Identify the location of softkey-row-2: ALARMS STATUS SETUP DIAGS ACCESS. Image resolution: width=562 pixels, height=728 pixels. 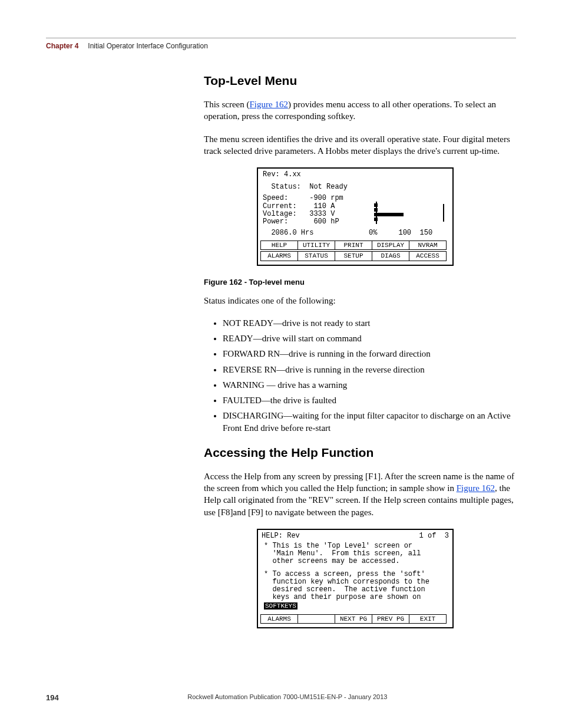
(353, 256).